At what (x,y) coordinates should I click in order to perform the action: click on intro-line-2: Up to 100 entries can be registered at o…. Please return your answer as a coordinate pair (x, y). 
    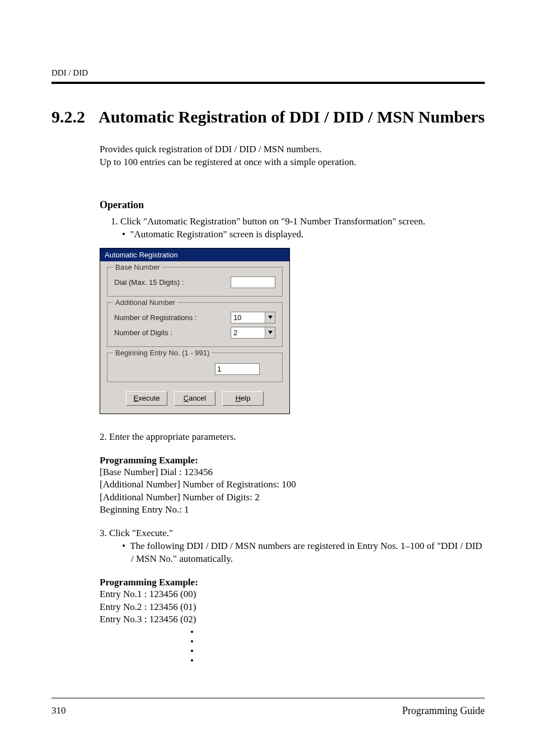
    Looking at the image, I should click on (292, 162).